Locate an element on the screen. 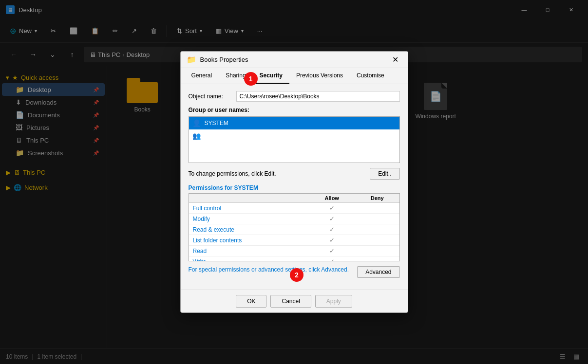 This screenshot has height=364, width=588. tab-general: General is located at coordinates (202, 76).